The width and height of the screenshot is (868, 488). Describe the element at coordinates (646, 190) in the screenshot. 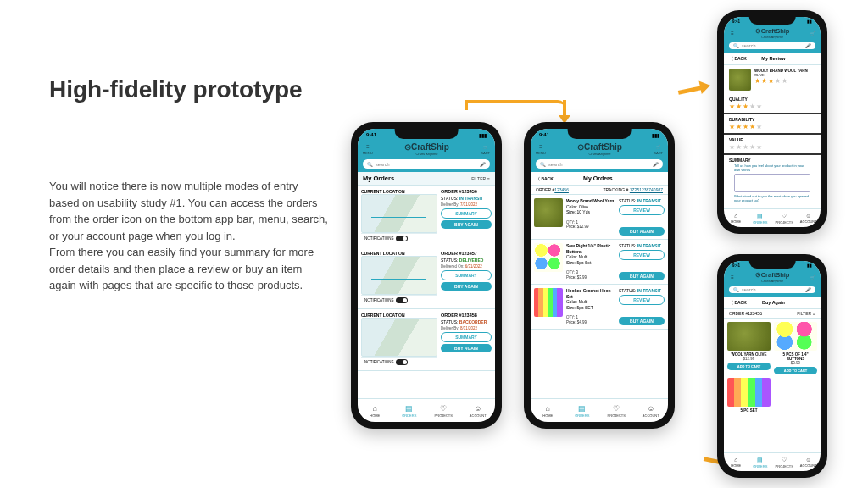

I see `tracking-link: 1Z251238740987` at that location.